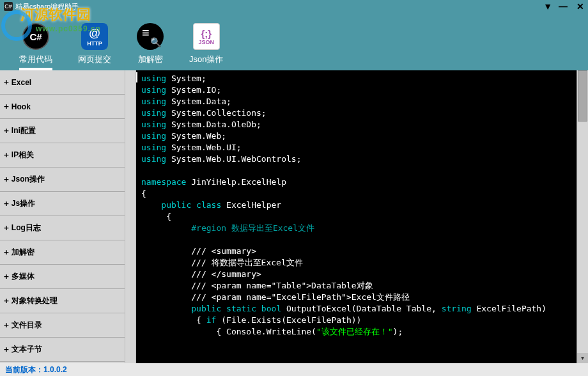 The height and width of the screenshot is (376, 588). What do you see at coordinates (63, 155) in the screenshot?
I see `sidebar-item: +IP相关` at bounding box center [63, 155].